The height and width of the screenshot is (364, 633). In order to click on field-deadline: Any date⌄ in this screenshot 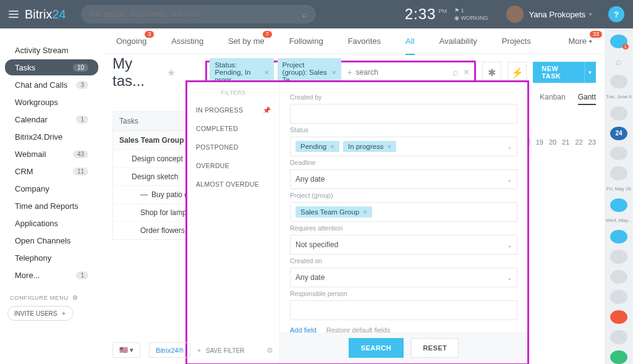, I will do `click(404, 179)`.